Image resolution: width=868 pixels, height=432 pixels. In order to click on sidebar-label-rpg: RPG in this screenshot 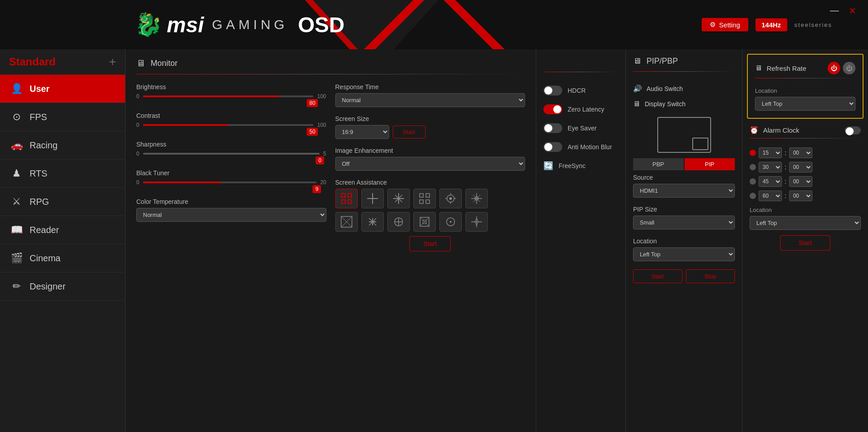, I will do `click(39, 202)`.